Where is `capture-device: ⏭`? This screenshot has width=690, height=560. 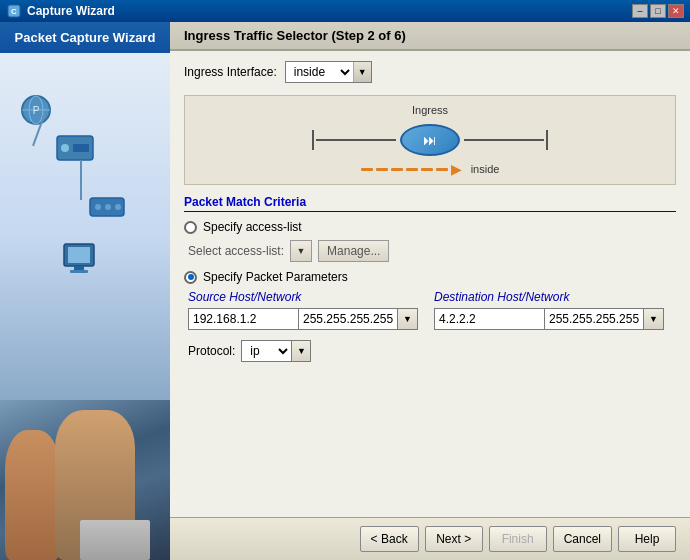 capture-device: ⏭ is located at coordinates (430, 140).